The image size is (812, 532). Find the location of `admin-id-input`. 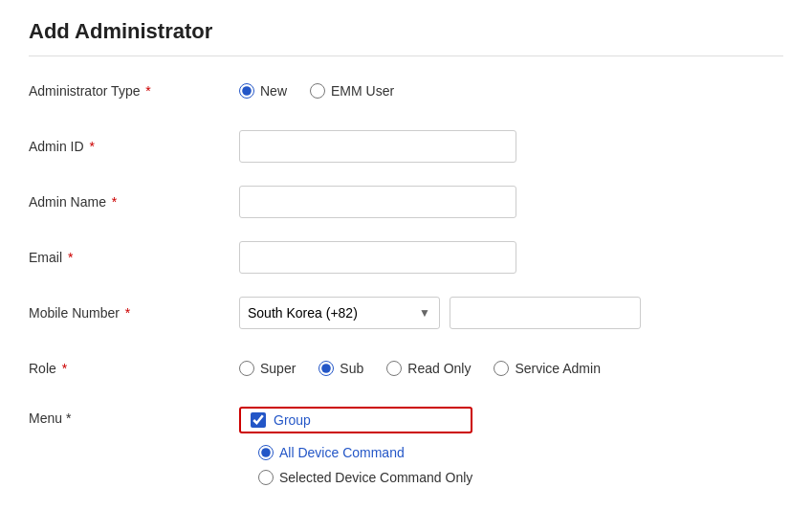

admin-id-input is located at coordinates (378, 146).